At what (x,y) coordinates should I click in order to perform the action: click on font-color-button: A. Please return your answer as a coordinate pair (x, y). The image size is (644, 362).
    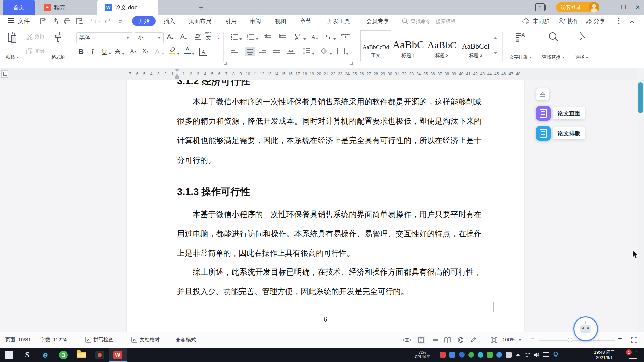
    Looking at the image, I should click on (187, 51).